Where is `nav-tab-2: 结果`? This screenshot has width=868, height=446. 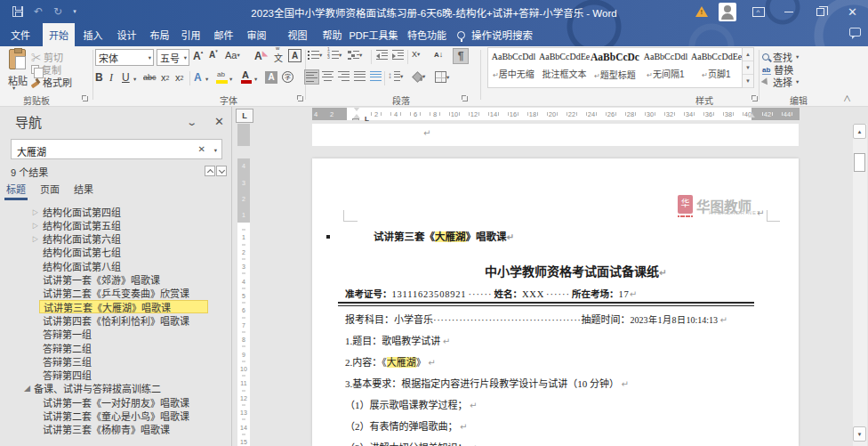 nav-tab-2: 结果 is located at coordinates (84, 189).